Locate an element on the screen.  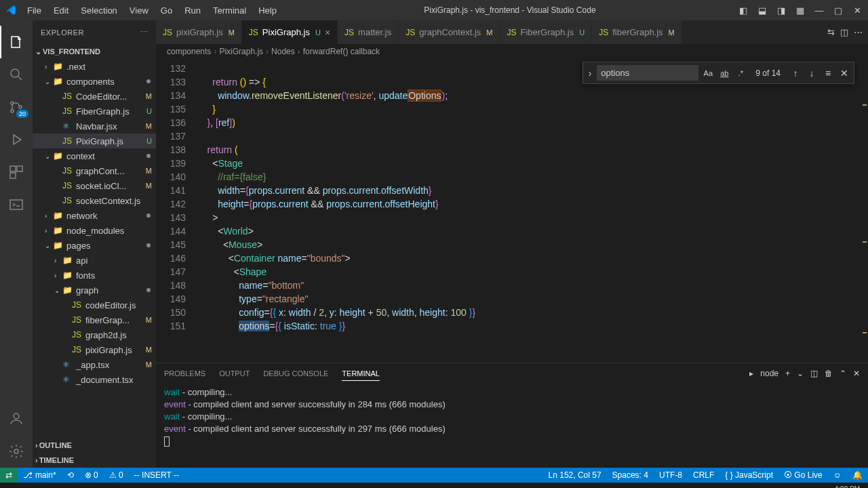
editor-tab: JSPixiGraph.jsU× is located at coordinates (290, 33).